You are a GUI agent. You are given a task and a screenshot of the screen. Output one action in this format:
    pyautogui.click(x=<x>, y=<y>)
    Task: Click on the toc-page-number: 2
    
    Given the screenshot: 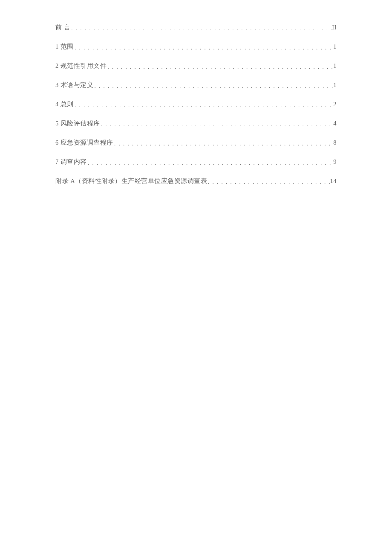 What is the action you would take?
    pyautogui.click(x=335, y=104)
    